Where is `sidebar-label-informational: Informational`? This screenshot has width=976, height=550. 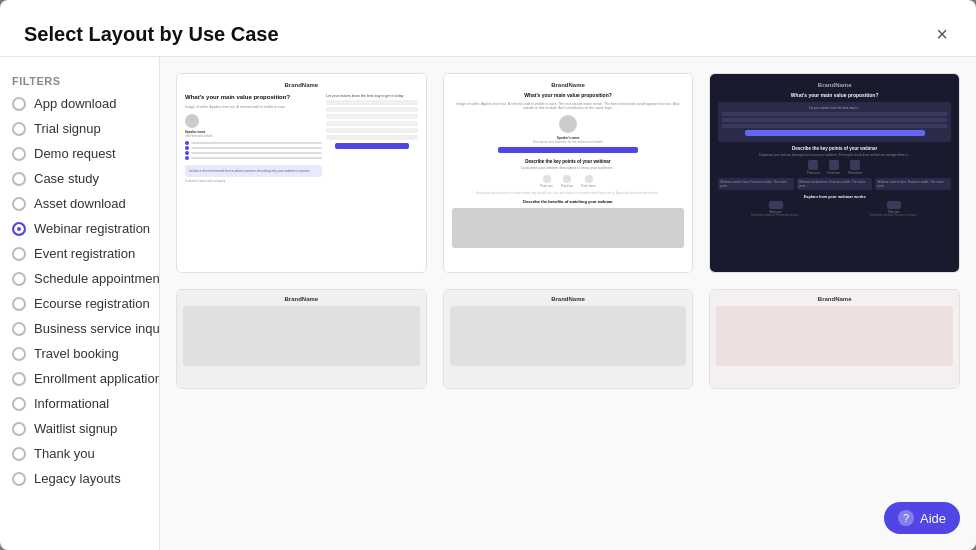
sidebar-label-informational: Informational is located at coordinates (72, 404).